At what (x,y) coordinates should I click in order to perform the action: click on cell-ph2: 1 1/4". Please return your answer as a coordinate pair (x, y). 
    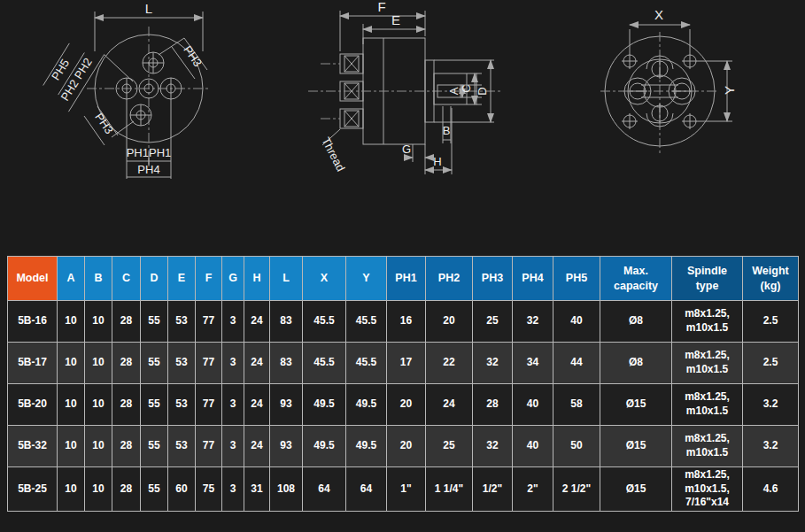
    Looking at the image, I should click on (450, 490).